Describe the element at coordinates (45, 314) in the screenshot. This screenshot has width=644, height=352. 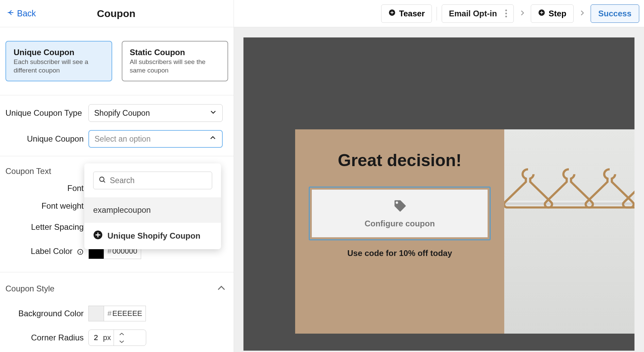
I see `bg-color-label: Background Color` at that location.